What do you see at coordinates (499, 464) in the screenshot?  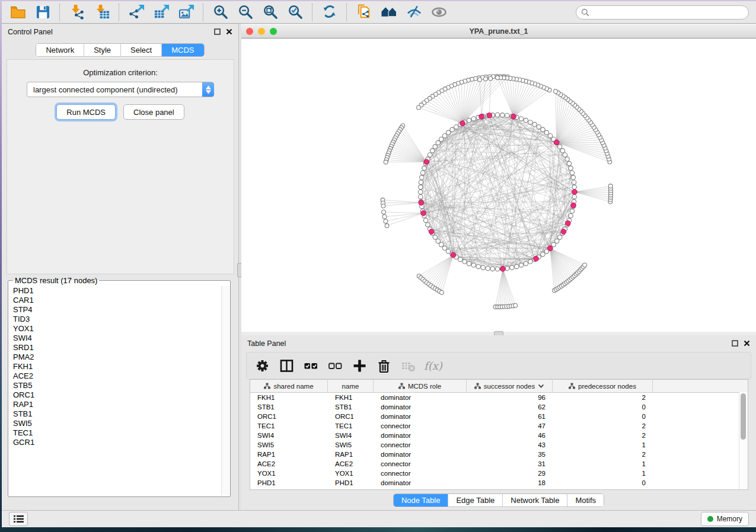 I see `table-row: ACE2ACE2connector311` at bounding box center [499, 464].